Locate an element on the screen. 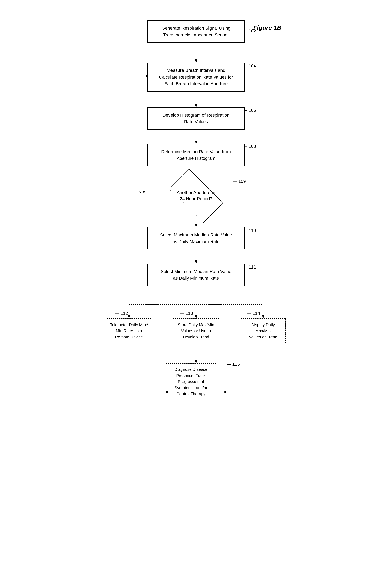 The height and width of the screenshot is (562, 392). svg-text: — 114 is located at coordinates (253, 313).